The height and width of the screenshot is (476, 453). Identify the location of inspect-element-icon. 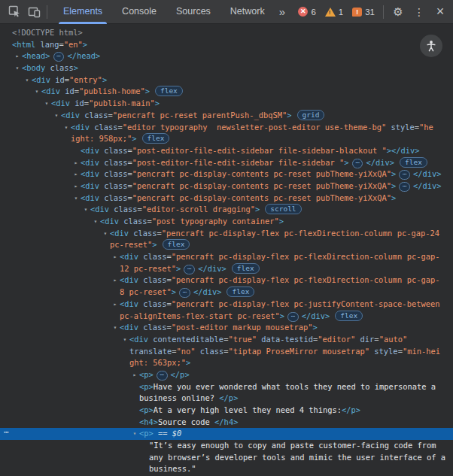
(14, 12).